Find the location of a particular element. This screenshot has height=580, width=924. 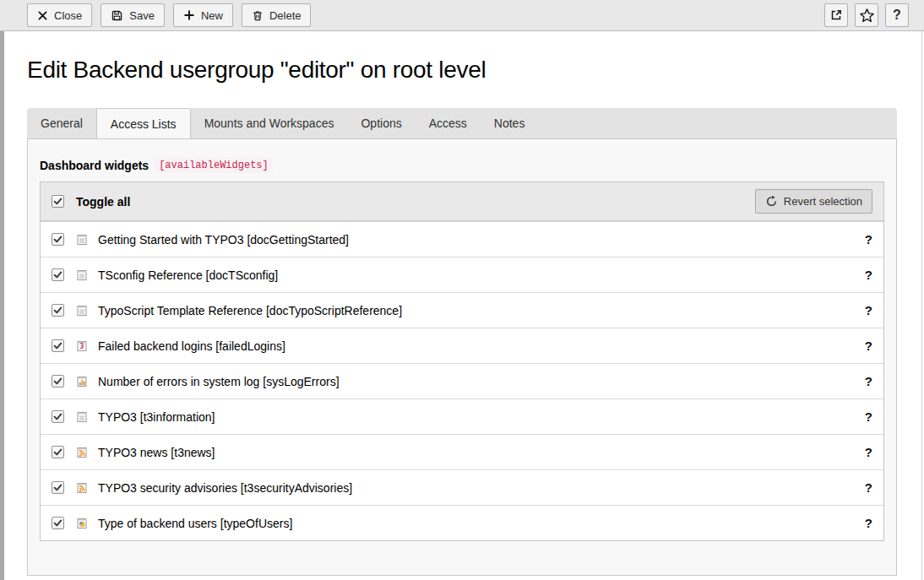

row-label: TYPO3 security advisories [t3securityAdv… is located at coordinates (225, 488).